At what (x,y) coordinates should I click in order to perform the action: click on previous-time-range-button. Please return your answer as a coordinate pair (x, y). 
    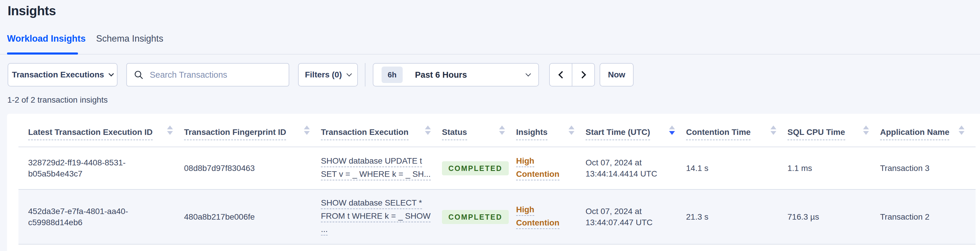
    Looking at the image, I should click on (561, 75).